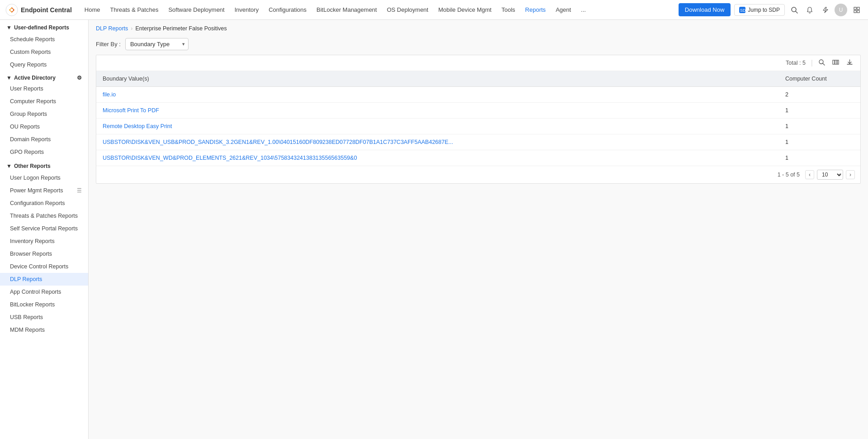 Image resolution: width=868 pixels, height=439 pixels. Describe the element at coordinates (44, 292) in the screenshot. I see `sidebar-item-app-control-reports: App Control Reports` at that location.